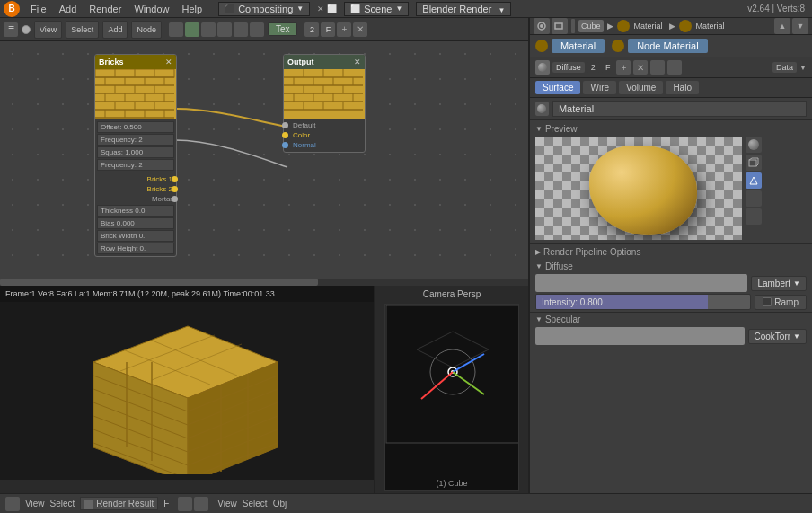 The image size is (812, 513). What do you see at coordinates (778, 336) in the screenshot?
I see `specular-mode-dropdown: CookTorr ▼` at bounding box center [778, 336].